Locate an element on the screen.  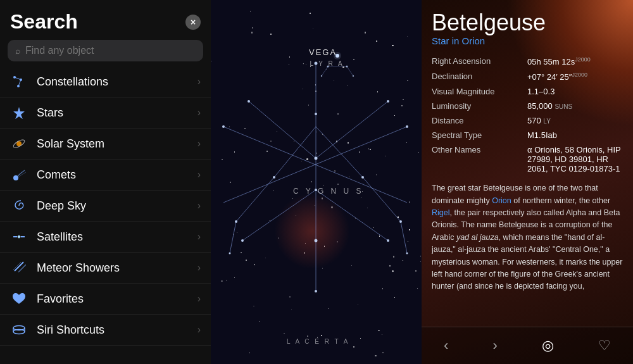
object-subtitle: Star in Orion is located at coordinates (527, 41).